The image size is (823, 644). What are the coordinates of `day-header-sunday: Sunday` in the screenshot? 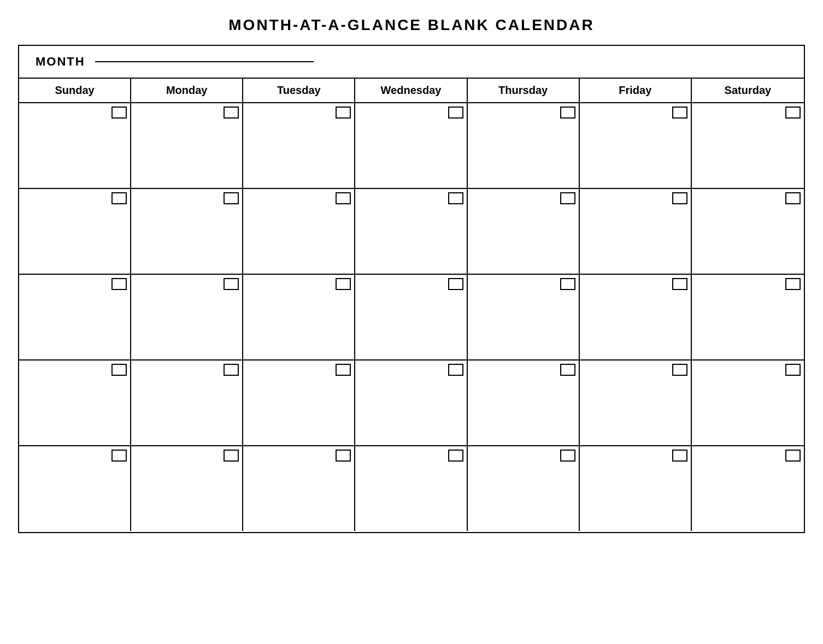 It's located at (75, 91).